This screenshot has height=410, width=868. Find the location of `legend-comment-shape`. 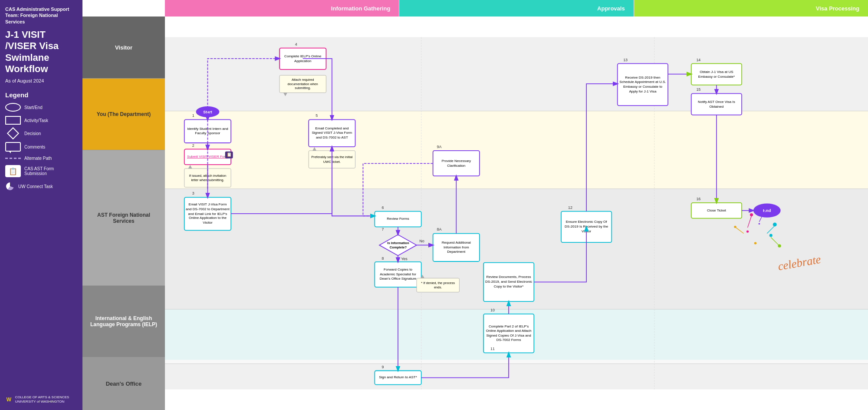

legend-comment-shape is located at coordinates (13, 147).